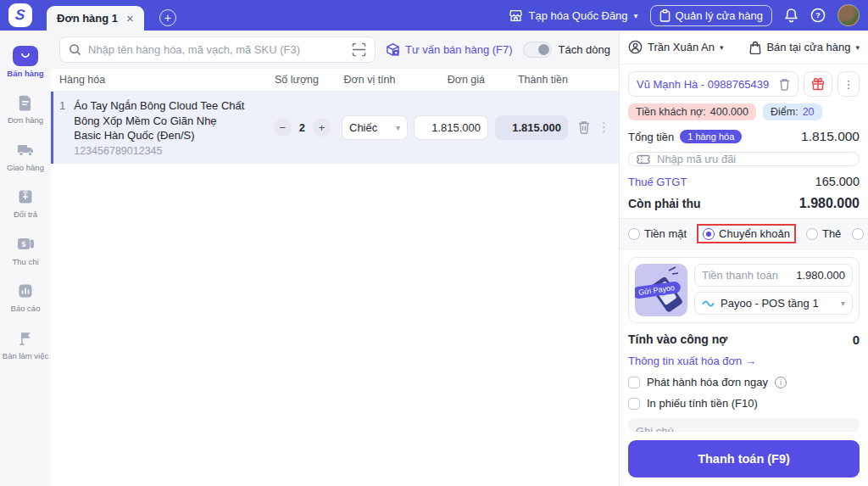 This screenshot has width=868, height=486. What do you see at coordinates (456, 127) in the screenshot?
I see `unit-price-value: 1.815.000` at bounding box center [456, 127].